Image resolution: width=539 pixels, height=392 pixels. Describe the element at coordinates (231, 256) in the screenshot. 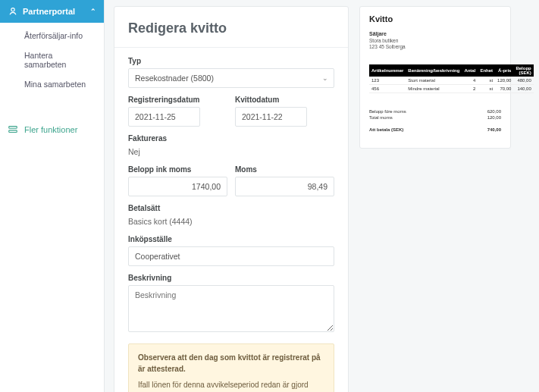

I see `place-input` at that location.